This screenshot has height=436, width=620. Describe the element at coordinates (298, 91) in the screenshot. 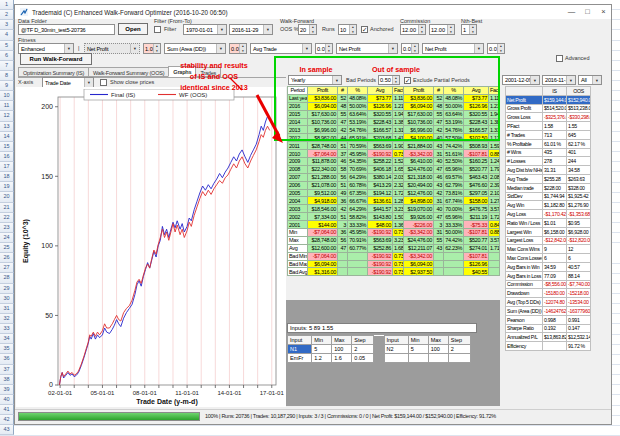

I see `yearly-col-header: Period` at that location.